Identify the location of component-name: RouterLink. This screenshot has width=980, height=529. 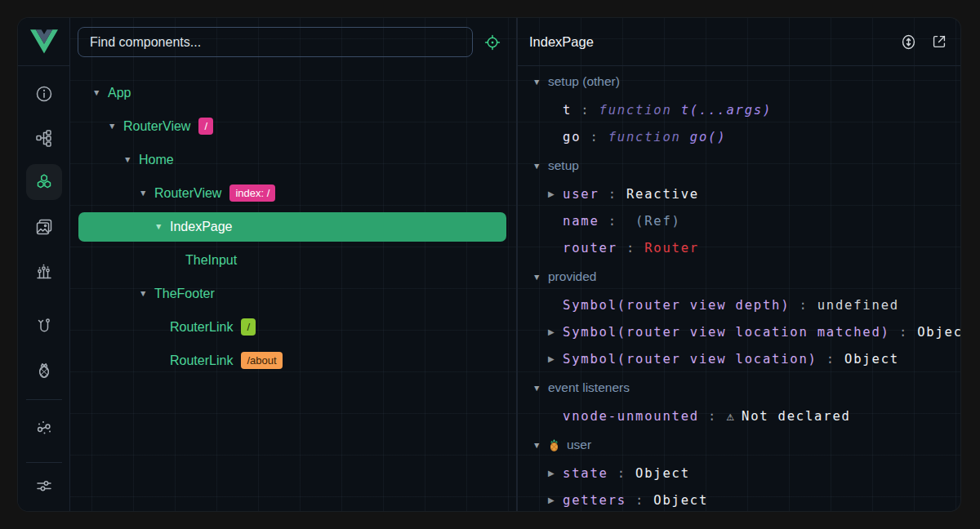
(201, 327).